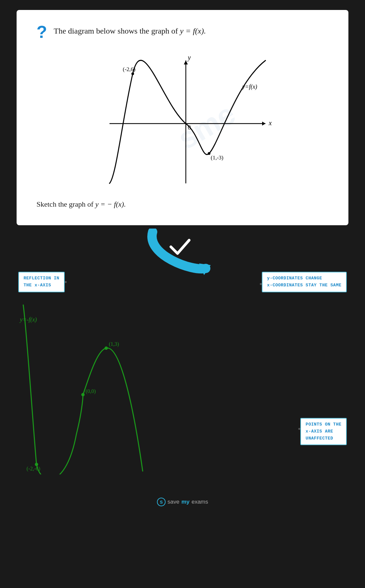  What do you see at coordinates (324, 432) in the screenshot?
I see `unaffected-annotation: POINTS ON THEx-AXIS AREUNAFFECTED` at bounding box center [324, 432].